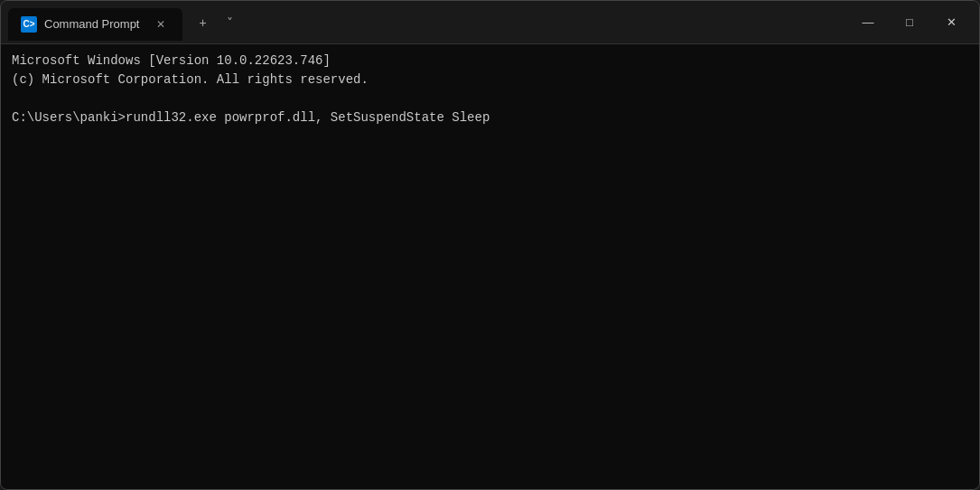 The height and width of the screenshot is (490, 980). What do you see at coordinates (214, 23) in the screenshot?
I see `tab-controls: + ˅` at bounding box center [214, 23].